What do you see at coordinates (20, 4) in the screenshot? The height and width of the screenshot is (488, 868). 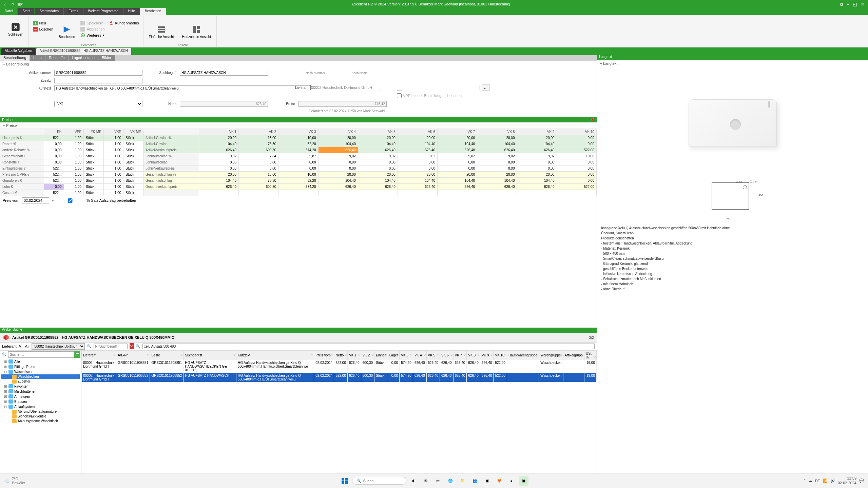 I see `quick-calendar-icon: ▦▾` at bounding box center [20, 4].